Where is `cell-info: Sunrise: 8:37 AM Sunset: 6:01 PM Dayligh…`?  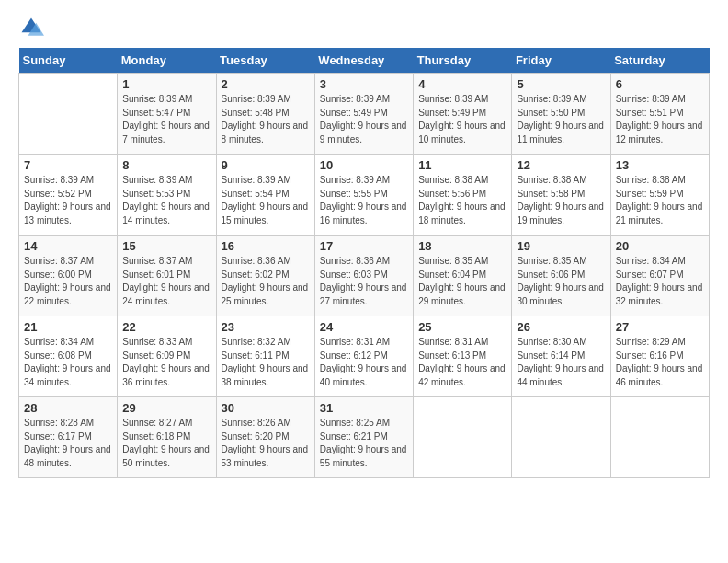 cell-info: Sunrise: 8:37 AM Sunset: 6:01 PM Dayligh… is located at coordinates (166, 282).